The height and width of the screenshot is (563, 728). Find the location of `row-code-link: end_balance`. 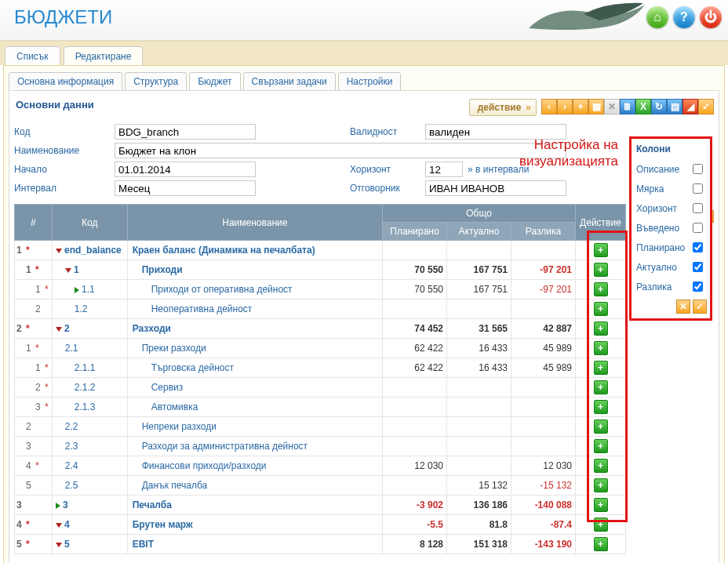

row-code-link: end_balance is located at coordinates (93, 250).